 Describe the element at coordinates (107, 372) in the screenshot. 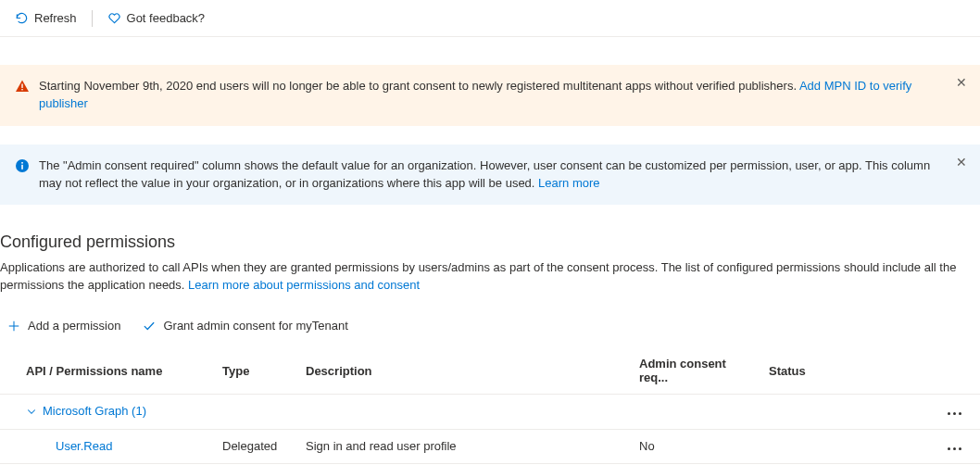

I see `header-name: API / Permissions name` at that location.